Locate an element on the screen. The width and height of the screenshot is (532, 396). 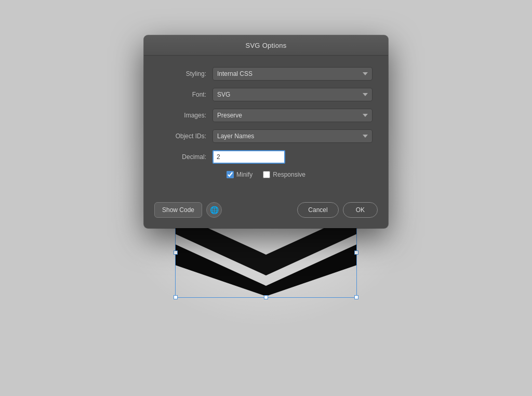
font-label: Font: is located at coordinates (183, 95).